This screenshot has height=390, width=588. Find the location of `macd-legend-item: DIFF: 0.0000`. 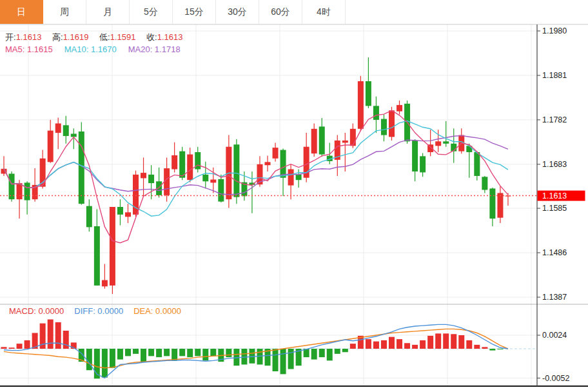

macd-legend-item: DIFF: 0.0000 is located at coordinates (99, 311).